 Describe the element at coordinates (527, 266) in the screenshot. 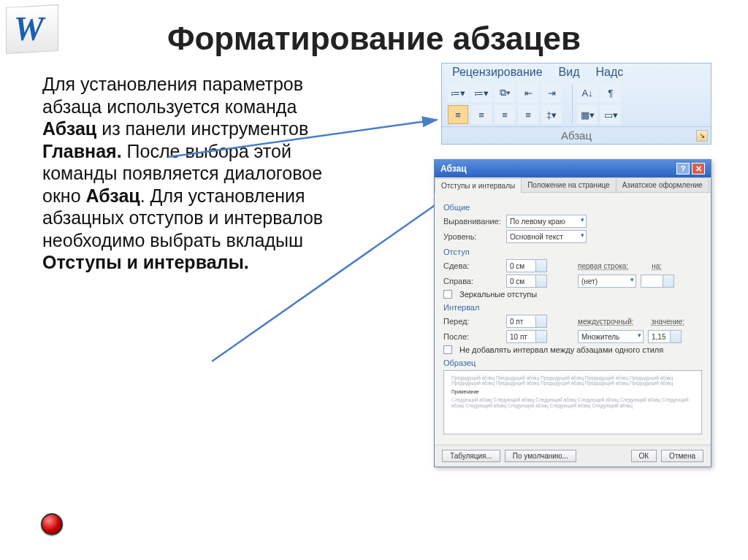

I see `indent-left-spin: 0 см` at that location.